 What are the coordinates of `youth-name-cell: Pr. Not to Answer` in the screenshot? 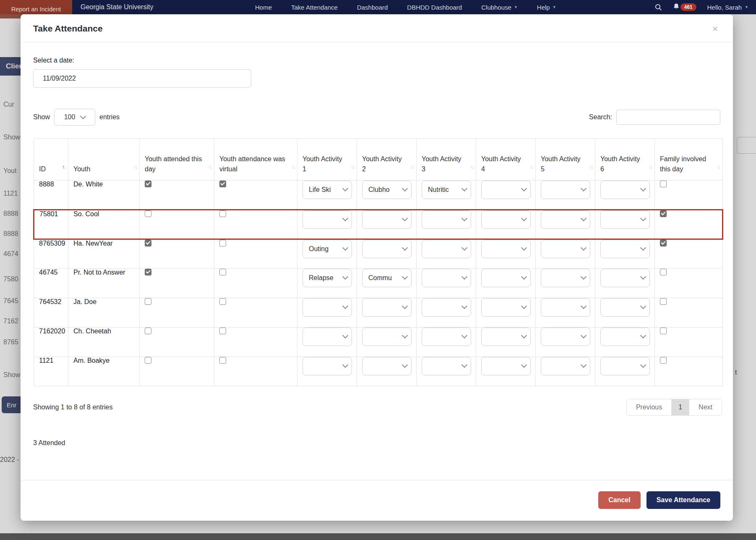 It's located at (104, 283).